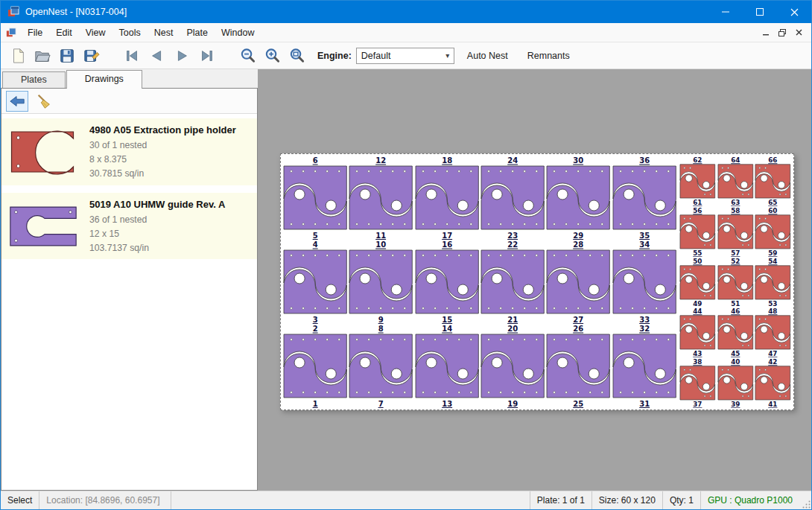 Image resolution: width=812 pixels, height=510 pixels. What do you see at coordinates (381, 329) in the screenshot?
I see `svg-text: 8` at bounding box center [381, 329].